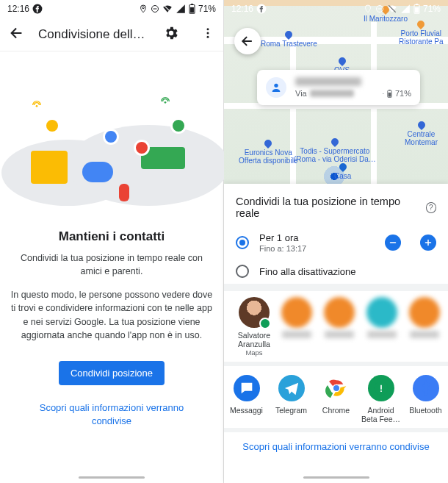  Describe the element at coordinates (353, 87) in the screenshot. I see `location-card-meta: Via · 71%` at that location.